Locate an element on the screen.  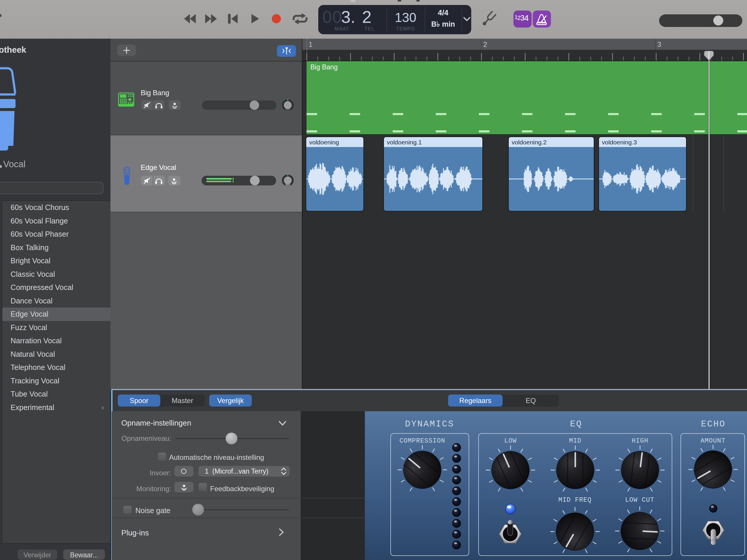
svg-text: COMPRESSION is located at coordinates (422, 441).